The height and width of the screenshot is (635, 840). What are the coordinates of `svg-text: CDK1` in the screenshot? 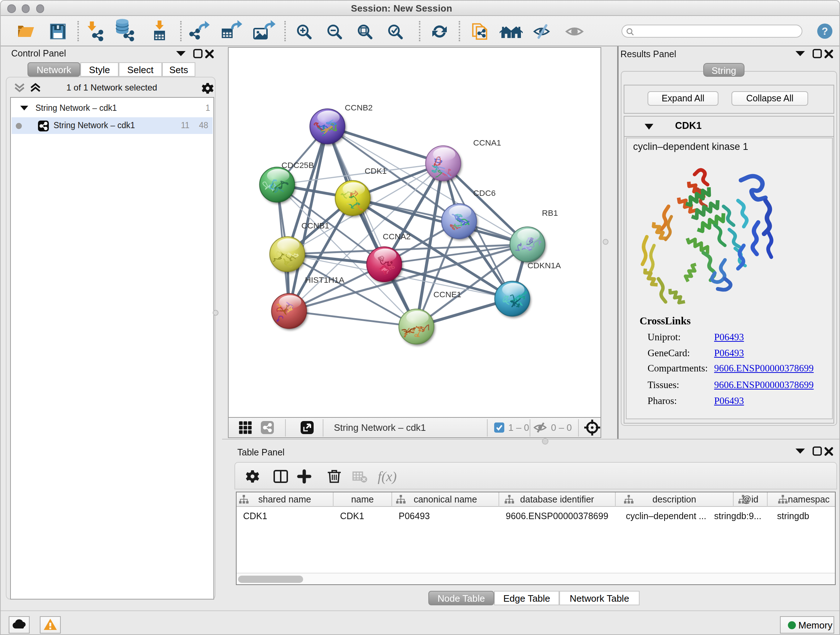 It's located at (375, 170).